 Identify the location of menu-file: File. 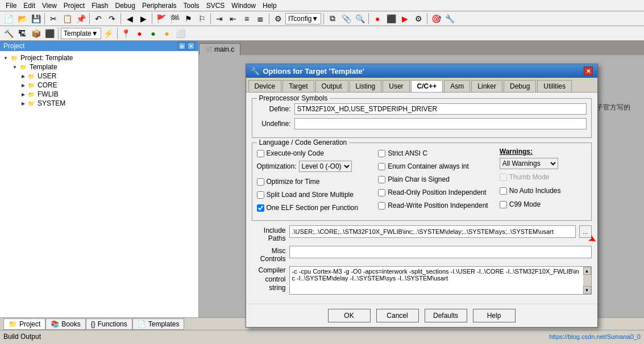
(11, 6).